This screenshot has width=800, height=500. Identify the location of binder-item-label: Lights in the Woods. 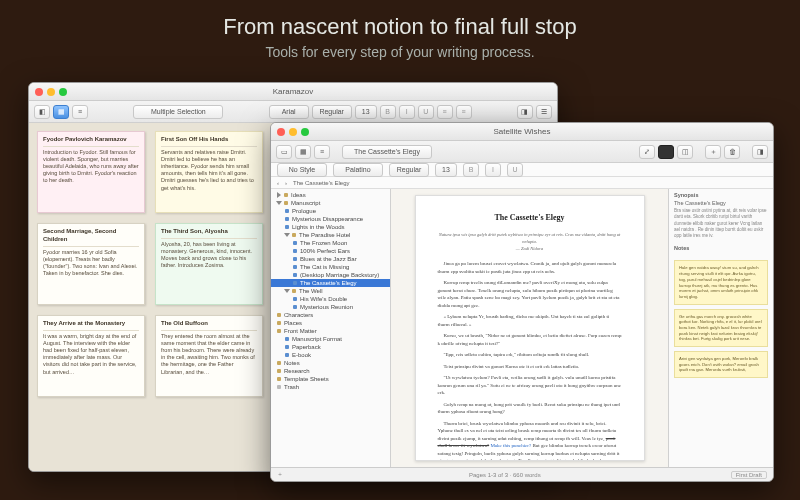
(318, 227).